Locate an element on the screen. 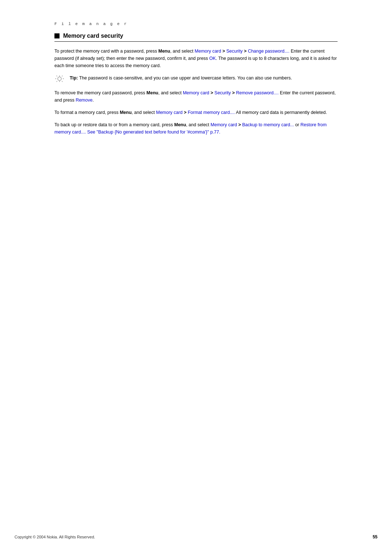  file-manager-label: F i l e m a n a g e r is located at coordinates (196, 24).